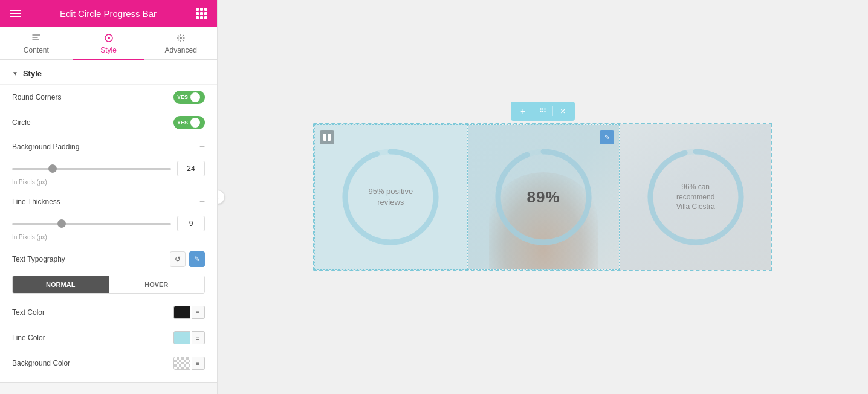 The width and height of the screenshot is (868, 394). I want to click on toolbar-close-btn: ×, so click(563, 111).